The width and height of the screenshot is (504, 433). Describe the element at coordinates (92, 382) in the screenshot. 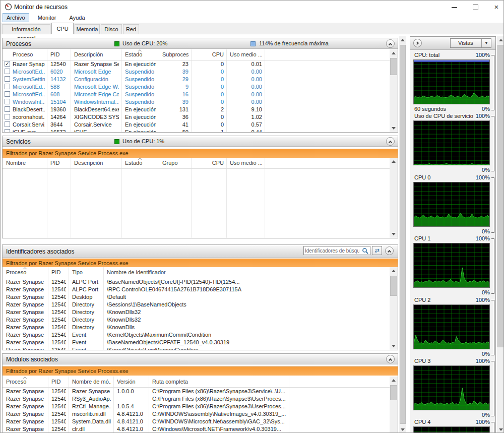

I see `column-header-nombre-de-m-: Nombre de mó...` at that location.